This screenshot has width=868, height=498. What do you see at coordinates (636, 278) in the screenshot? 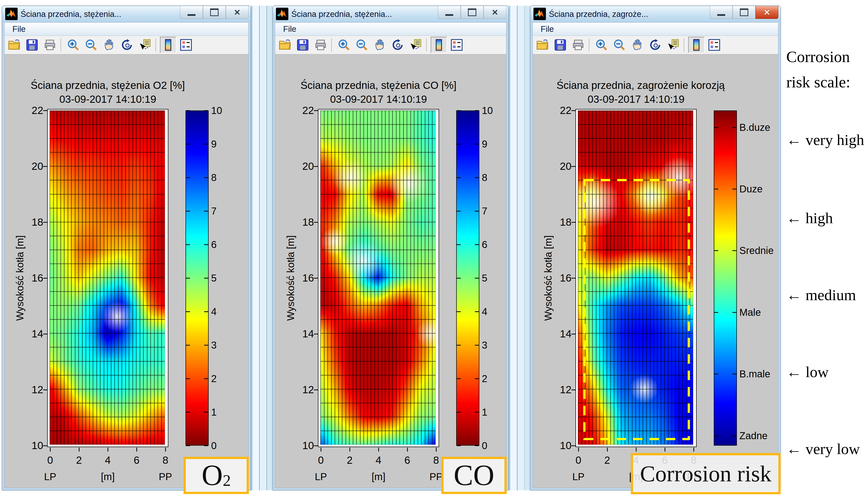
I see `dashed-highlight-rect` at bounding box center [636, 278].